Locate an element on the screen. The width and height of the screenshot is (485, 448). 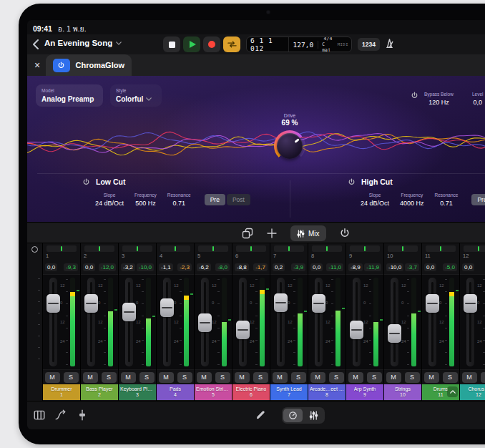
channel-name-label: Emotion Strings5 is located at coordinates (213, 392).